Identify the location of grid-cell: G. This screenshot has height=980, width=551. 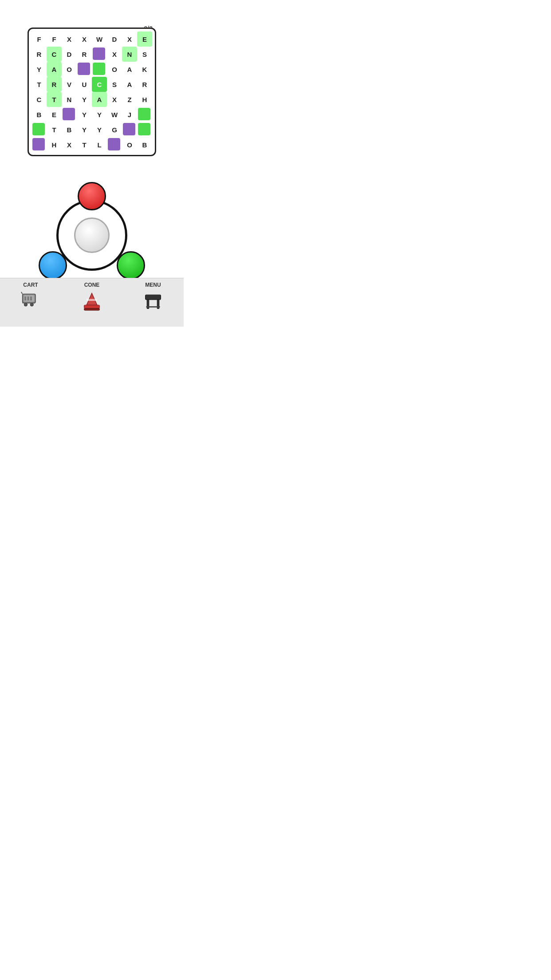
(114, 130).